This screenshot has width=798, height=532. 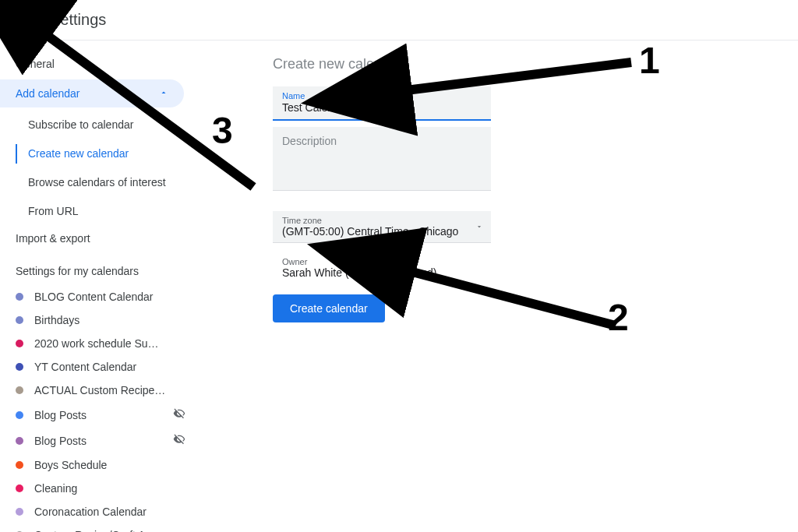 What do you see at coordinates (399, 20) in the screenshot?
I see `header: Settings` at bounding box center [399, 20].